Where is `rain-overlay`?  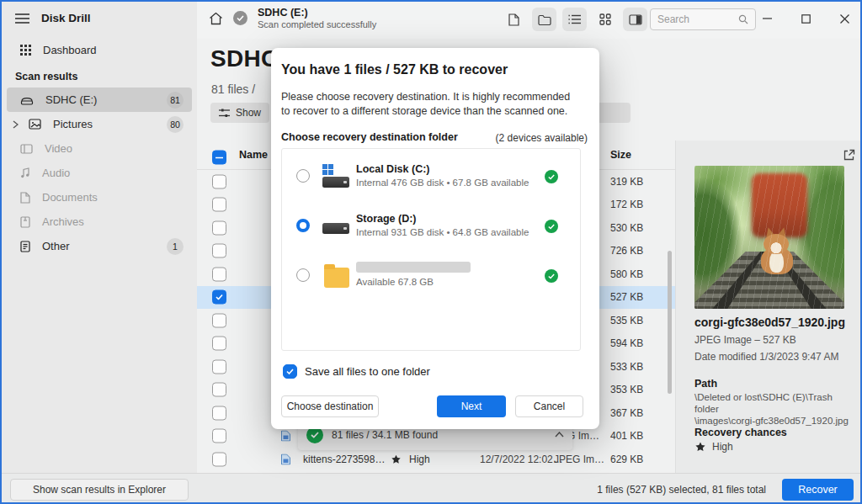
rain-overlay is located at coordinates (769, 237).